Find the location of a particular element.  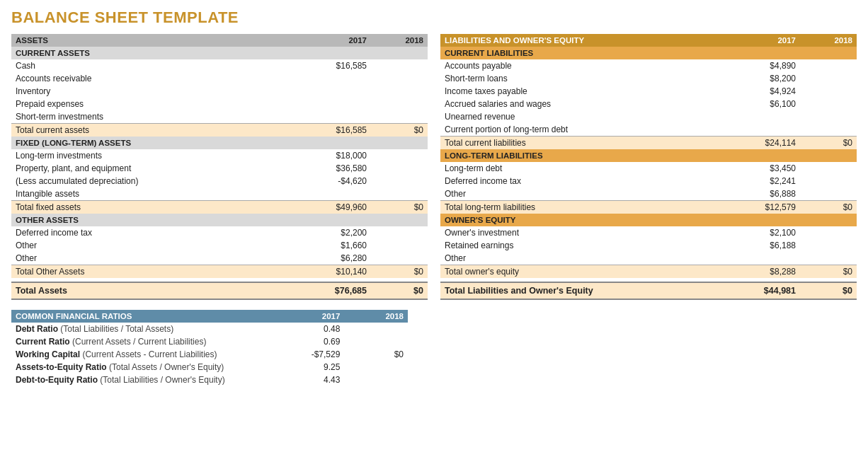

total-current-assets-row: Total current assets $16,585 $0 is located at coordinates (219, 130).